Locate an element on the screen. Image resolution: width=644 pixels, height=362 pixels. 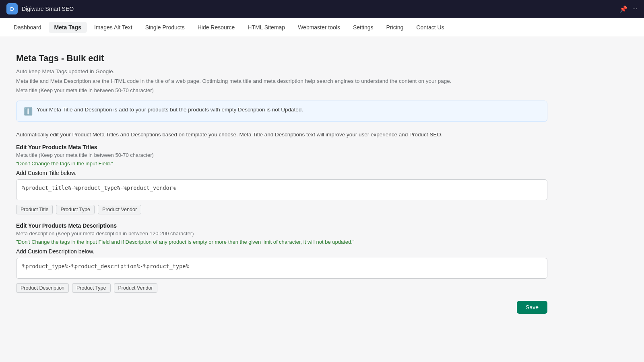
nav-item-single-products: Single Products is located at coordinates (165, 27).